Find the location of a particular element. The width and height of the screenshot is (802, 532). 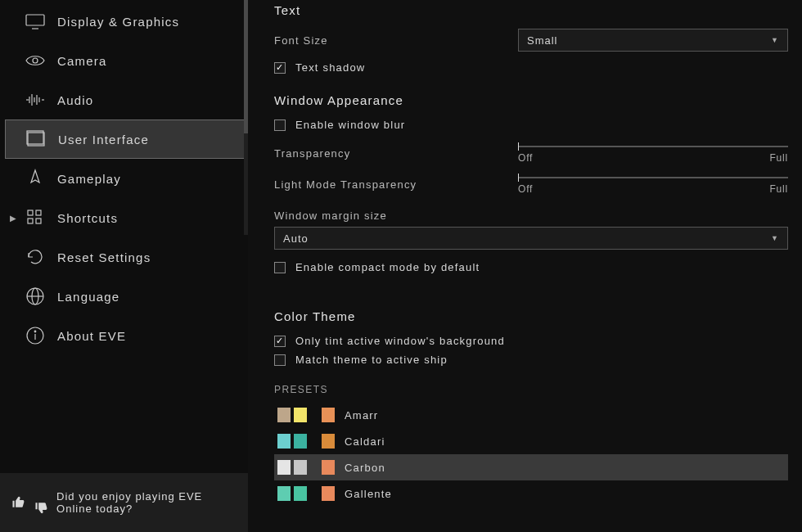

sidebar-item-label: Camera is located at coordinates (82, 61).